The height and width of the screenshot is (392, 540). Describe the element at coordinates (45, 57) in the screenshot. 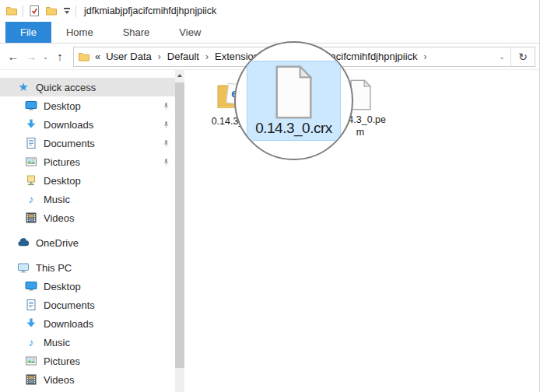

I see `history-dropdown-icon: ⌄` at that location.